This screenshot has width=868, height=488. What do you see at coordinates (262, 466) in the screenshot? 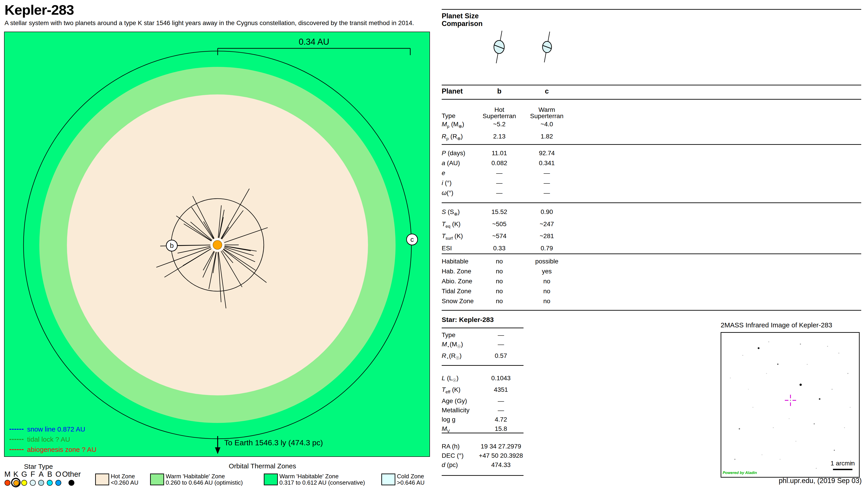
I see `zone-legend-title: Orbital Thermal Zones` at bounding box center [262, 466].